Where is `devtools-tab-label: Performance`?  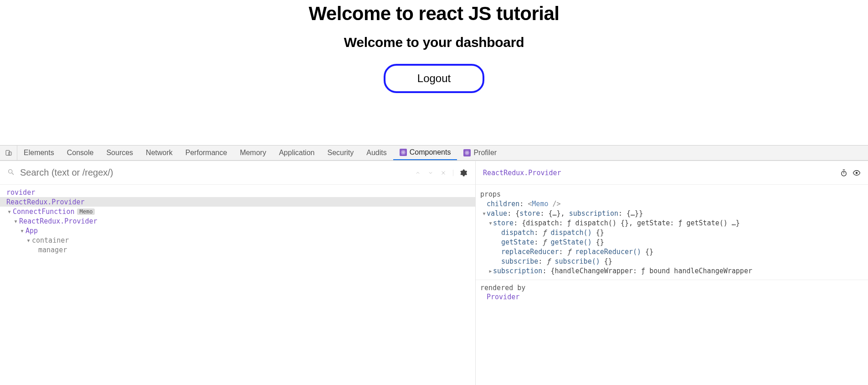 devtools-tab-label: Performance is located at coordinates (206, 153).